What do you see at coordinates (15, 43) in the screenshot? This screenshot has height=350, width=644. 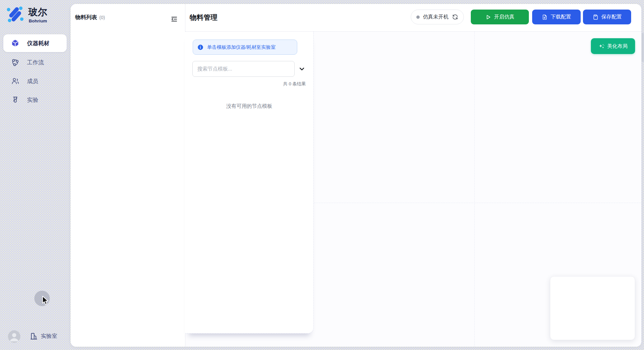 I see `cube-icon` at bounding box center [15, 43].